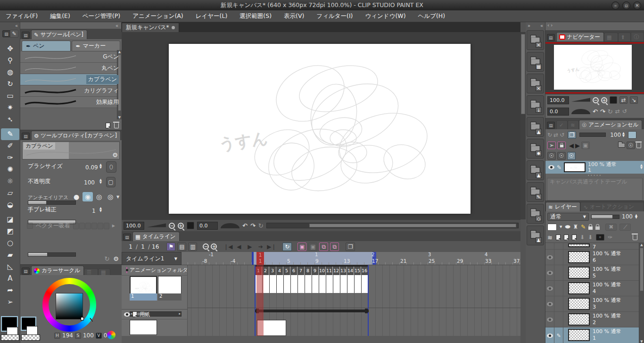 Image resolution: width=644 pixels, height=343 pixels. Describe the element at coordinates (605, 217) in the screenshot. I see `layer-opacity-slider` at that location.